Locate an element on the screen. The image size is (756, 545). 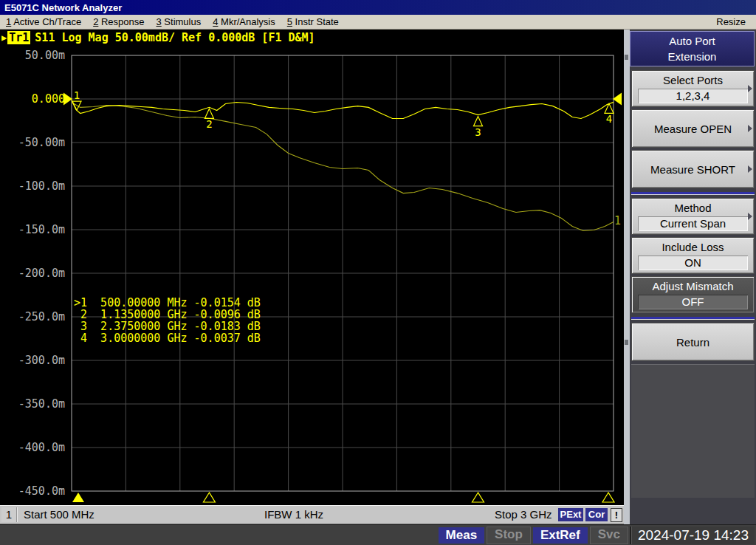
port-extension-badge: PExt is located at coordinates (571, 515).